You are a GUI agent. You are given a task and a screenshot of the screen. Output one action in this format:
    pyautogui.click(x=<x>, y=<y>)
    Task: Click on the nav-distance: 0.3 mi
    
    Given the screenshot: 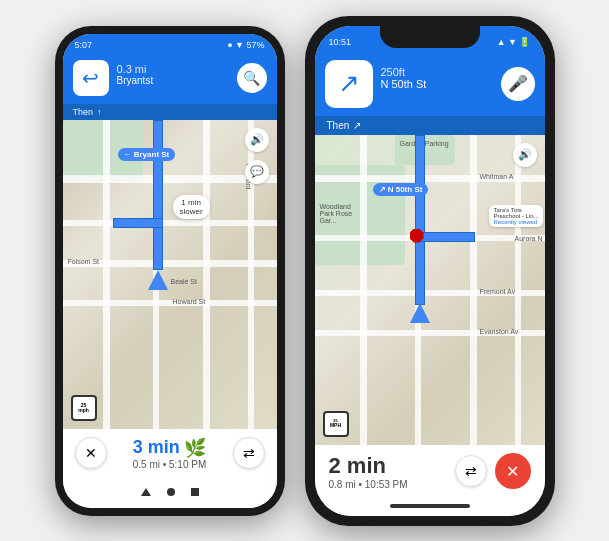 What is the action you would take?
    pyautogui.click(x=173, y=69)
    